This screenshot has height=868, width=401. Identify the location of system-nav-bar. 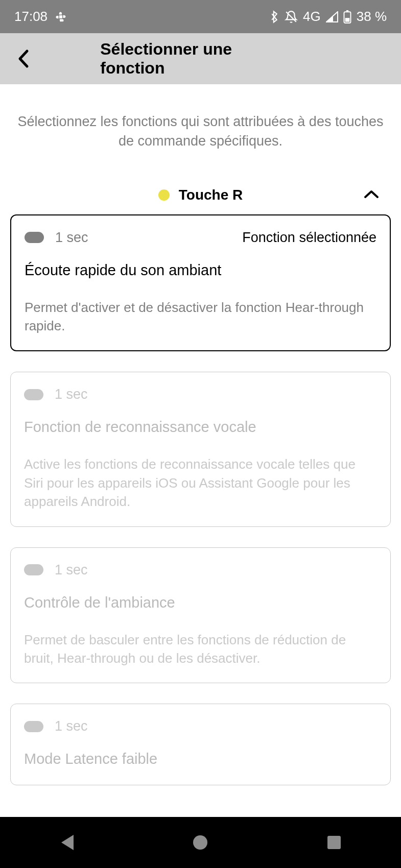
(200, 842).